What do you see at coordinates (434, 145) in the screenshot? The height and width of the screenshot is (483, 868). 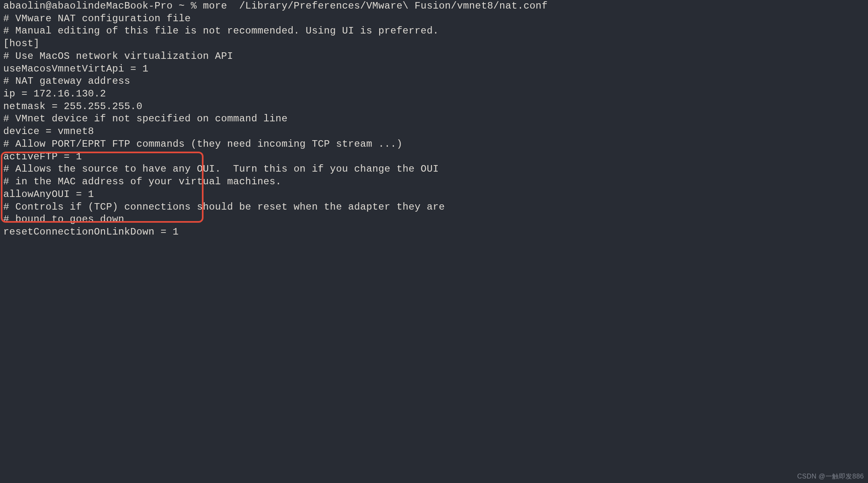 I see `terminal-output-line: # Allow PORT/EPRT FTP commands (they nee…` at bounding box center [434, 145].